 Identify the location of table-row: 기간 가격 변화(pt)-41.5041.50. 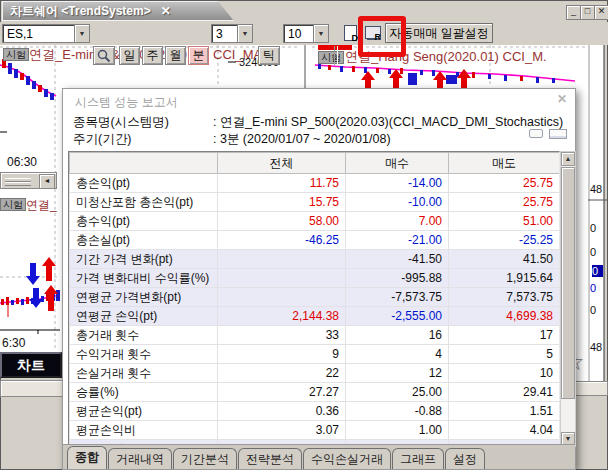
(315, 260).